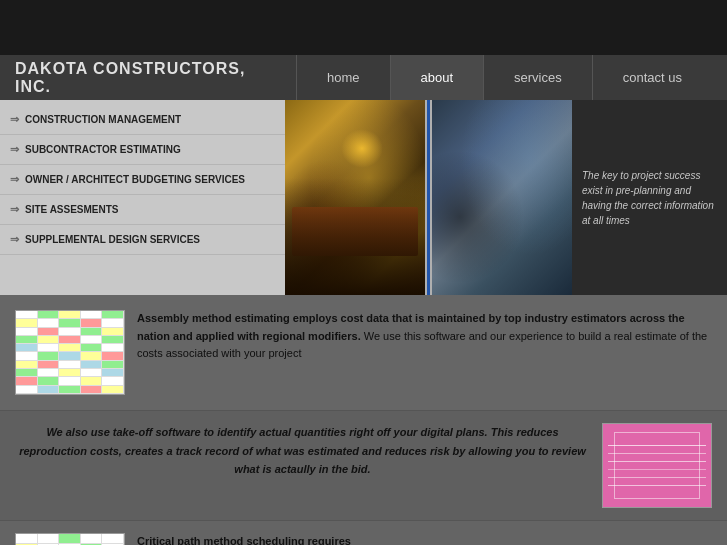  What do you see at coordinates (428, 198) in the screenshot?
I see `center-images` at bounding box center [428, 198].